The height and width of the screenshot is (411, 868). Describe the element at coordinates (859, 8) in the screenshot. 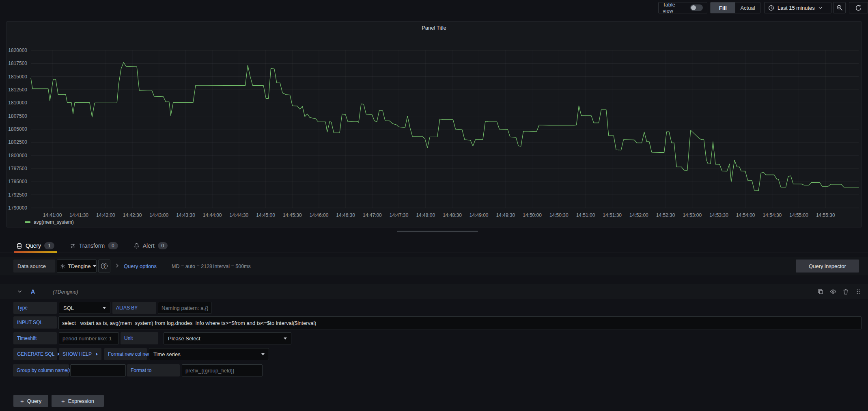

I see `refresh-button` at that location.